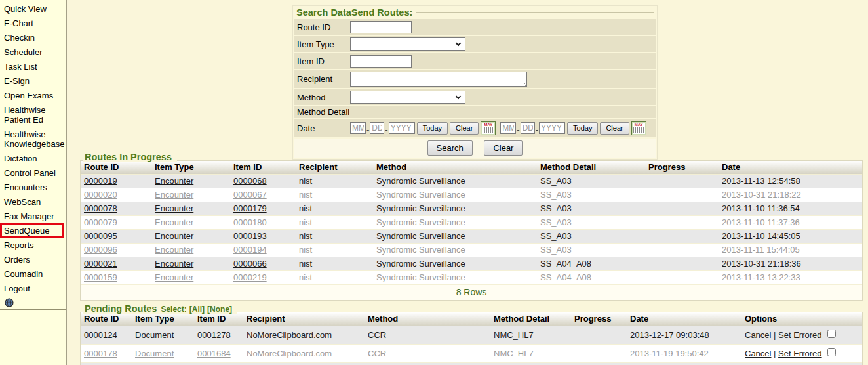  I want to click on sidebar-item-coumadin: Coumadin, so click(33, 274).